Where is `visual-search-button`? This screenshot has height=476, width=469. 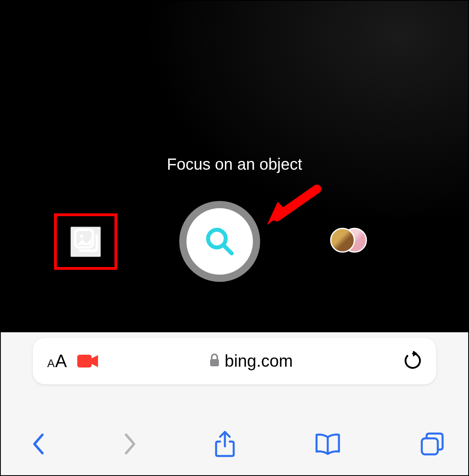
visual-search-button is located at coordinates (220, 241).